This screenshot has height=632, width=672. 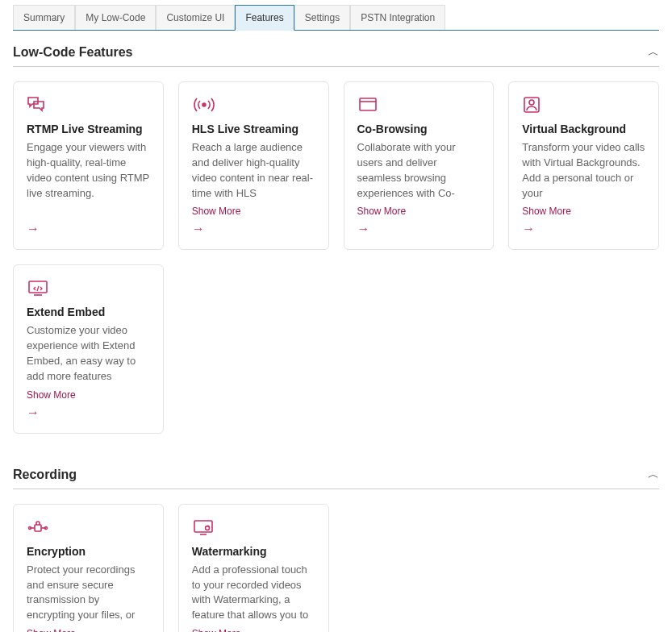 What do you see at coordinates (336, 18) in the screenshot?
I see `tabs-bar: Summary My Low-Code Customize UI Feature…` at bounding box center [336, 18].